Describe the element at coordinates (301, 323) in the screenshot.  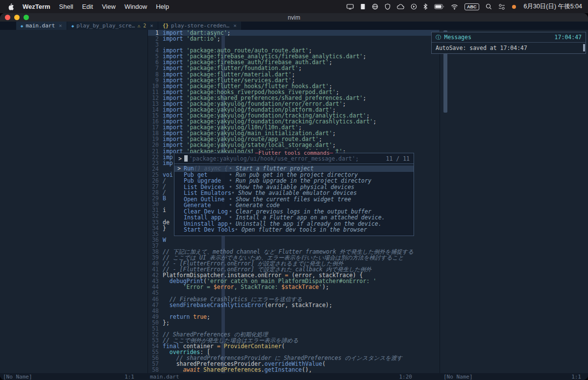
I see `code-text: };` at that location.